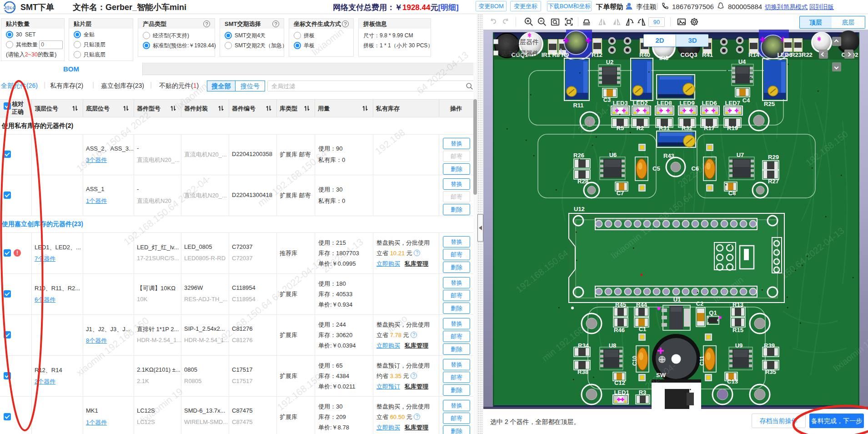 The height and width of the screenshot is (434, 868). I want to click on svg-text: R2, so click(640, 128).